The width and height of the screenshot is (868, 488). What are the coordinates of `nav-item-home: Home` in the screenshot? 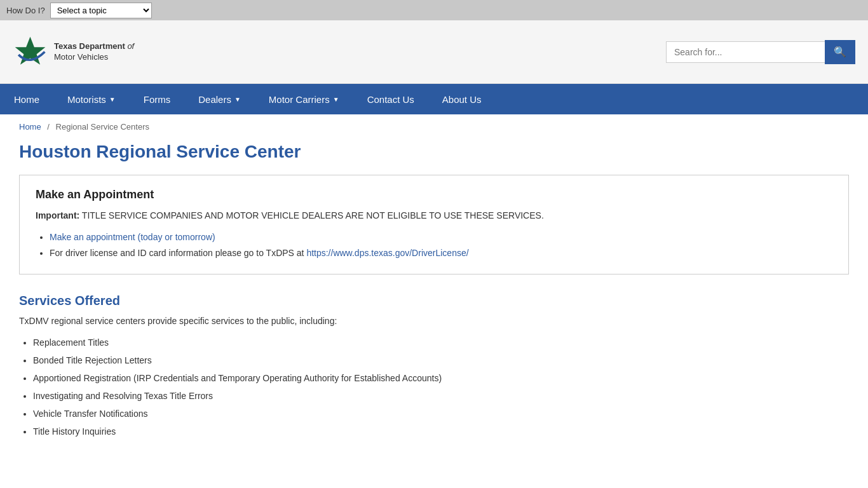 It's located at (27, 99).